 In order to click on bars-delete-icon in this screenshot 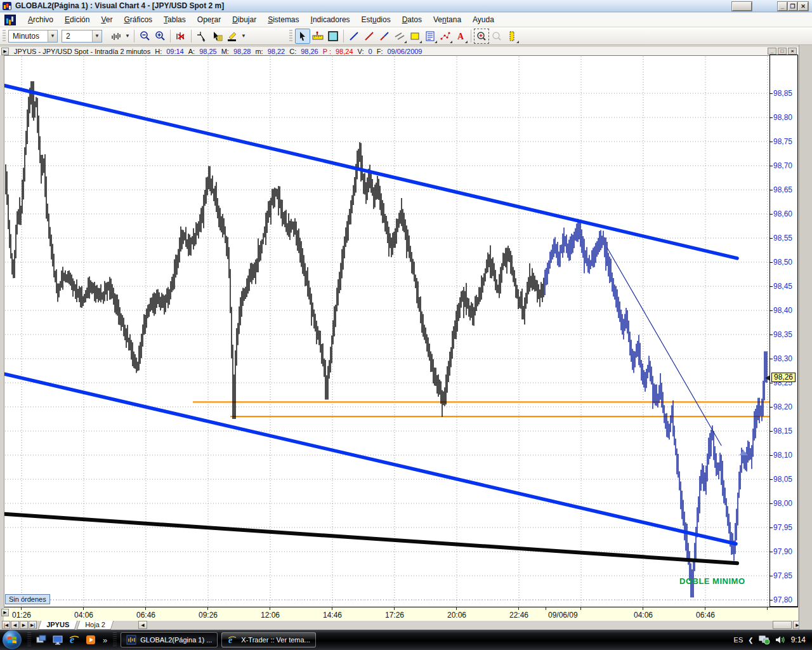, I will do `click(181, 36)`.